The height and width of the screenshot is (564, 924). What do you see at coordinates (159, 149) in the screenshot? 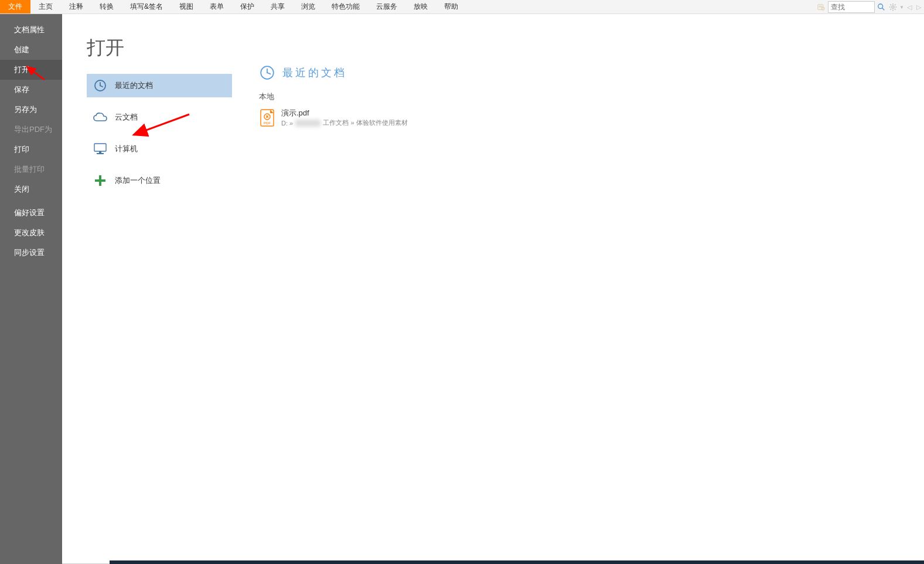
I see `location-computer: 计算机` at bounding box center [159, 149].